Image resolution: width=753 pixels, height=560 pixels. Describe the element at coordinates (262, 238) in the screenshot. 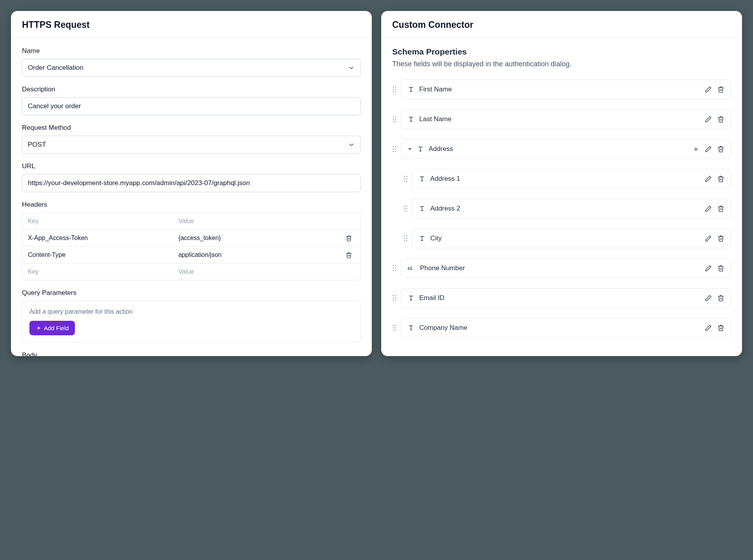

I see `header-value: {access_token}` at that location.